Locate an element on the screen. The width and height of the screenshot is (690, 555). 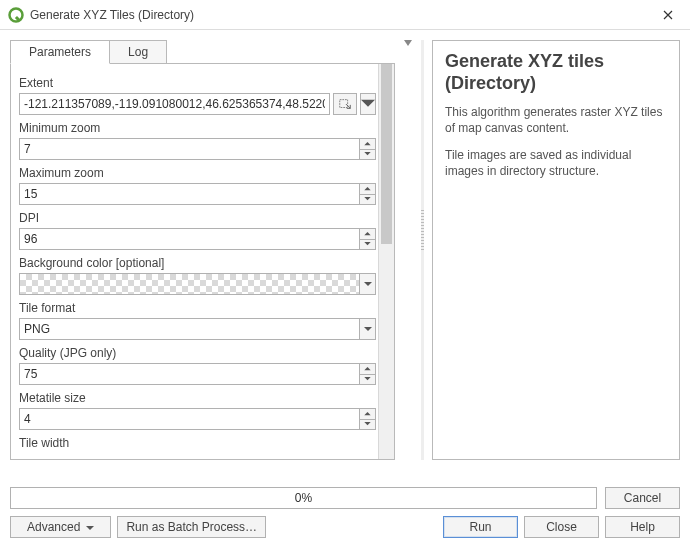
tab-parameters: Parameters is located at coordinates (60, 52).